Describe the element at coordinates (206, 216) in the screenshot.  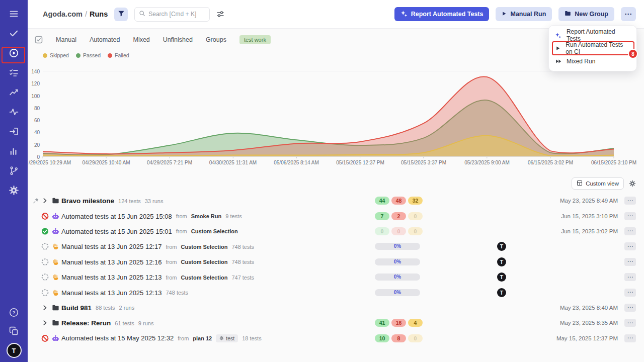
I see `run-source-link: Smoke Run` at that location.